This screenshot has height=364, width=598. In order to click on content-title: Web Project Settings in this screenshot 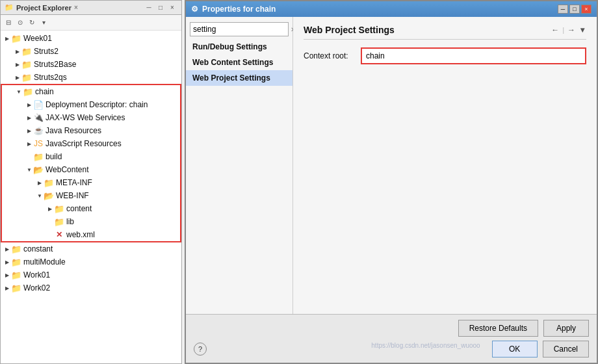, I will do `click(349, 30)`.